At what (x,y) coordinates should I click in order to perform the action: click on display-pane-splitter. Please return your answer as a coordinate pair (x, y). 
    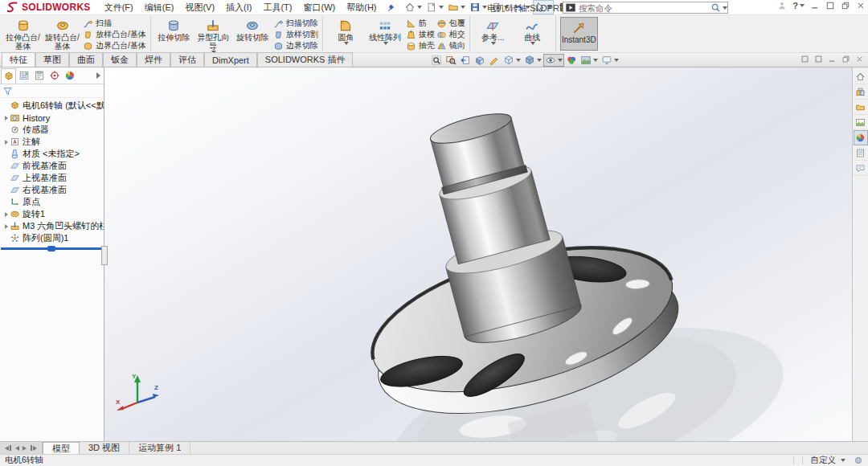
    Looking at the image, I should click on (104, 255).